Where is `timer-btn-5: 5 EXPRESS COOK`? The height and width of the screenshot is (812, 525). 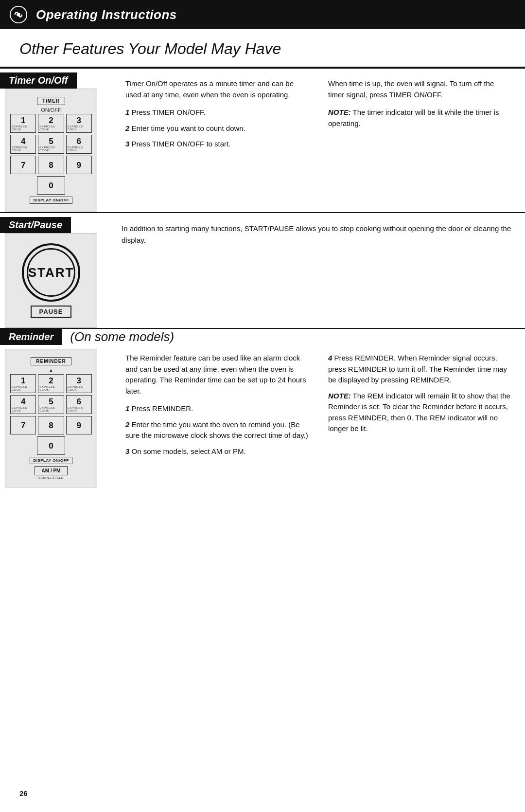
timer-btn-5: 5 EXPRESS COOK is located at coordinates (51, 144).